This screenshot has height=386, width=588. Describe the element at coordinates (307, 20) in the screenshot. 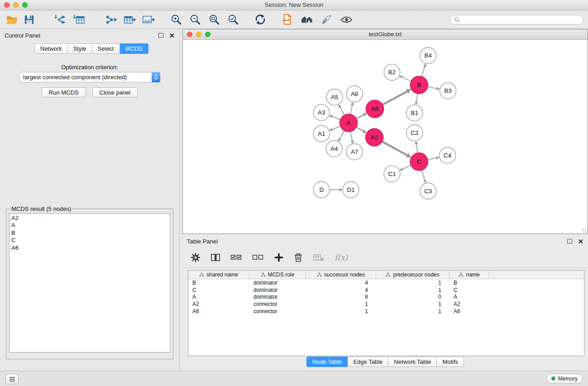

I see `home-icon` at that location.